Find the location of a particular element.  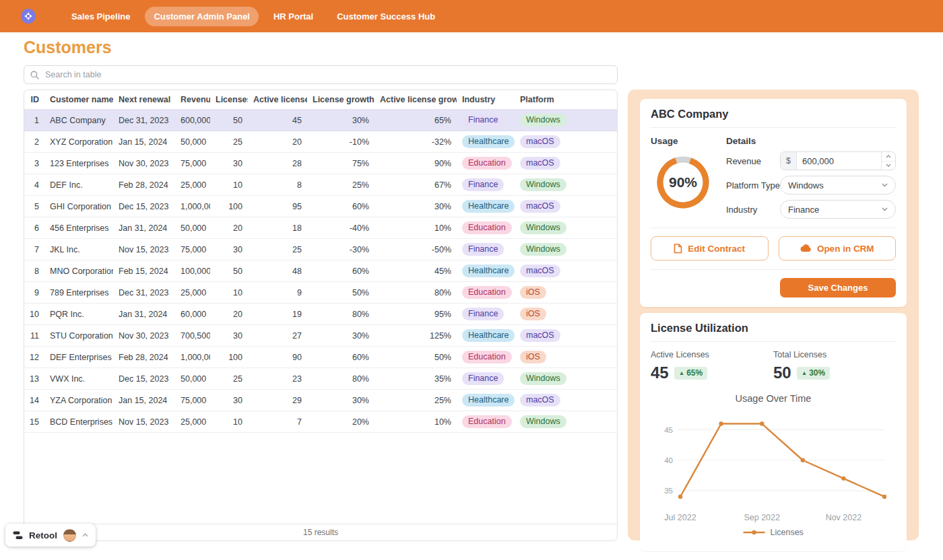

cell-revenue: 50,000 is located at coordinates (193, 228).